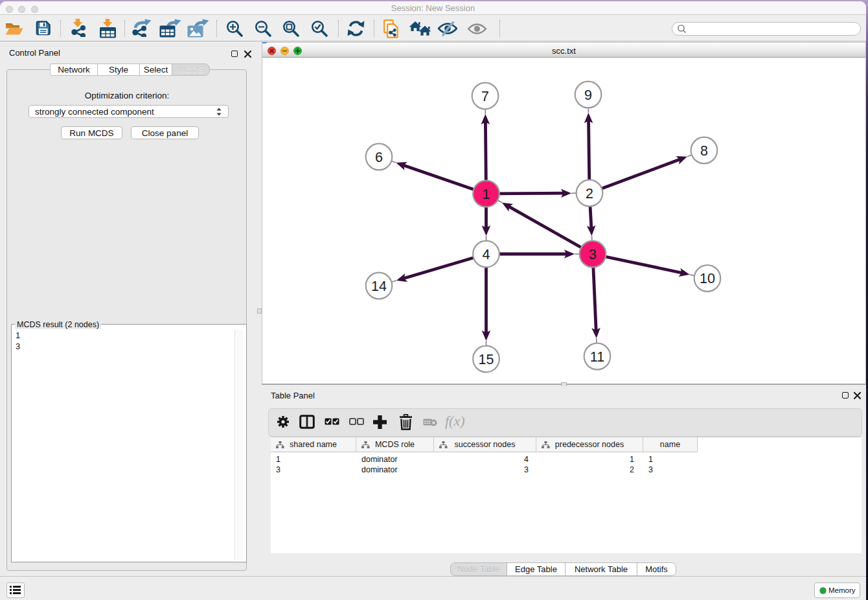  I want to click on svg-text: 6, so click(379, 157).